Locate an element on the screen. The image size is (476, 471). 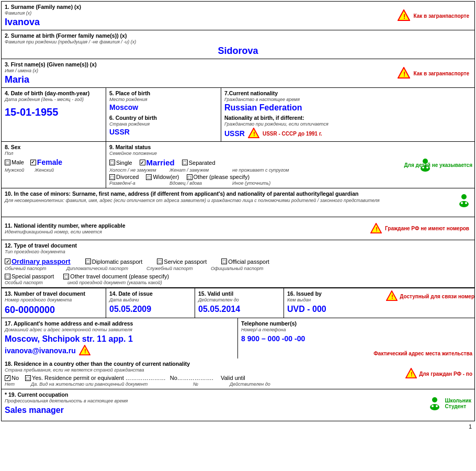
section-11-sublabel: Идентификационный номер, если имеется is located at coordinates (187, 232).